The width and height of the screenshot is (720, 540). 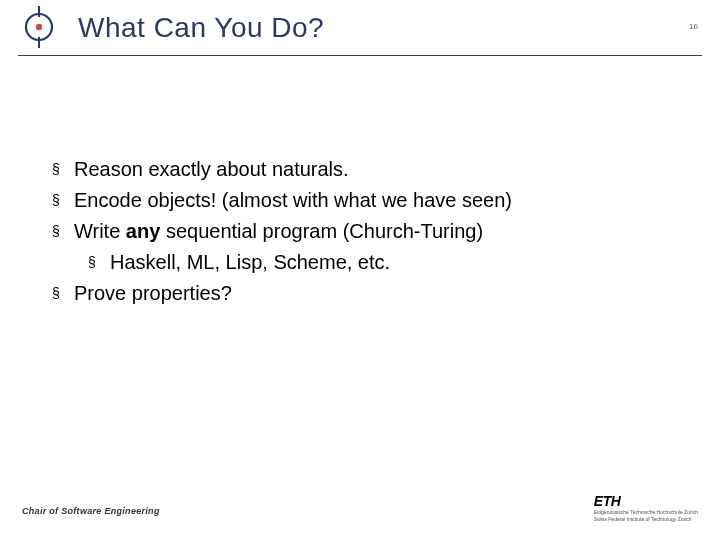 What do you see at coordinates (366, 170) in the screenshot?
I see `list-item: §Reason exactly about naturals.` at bounding box center [366, 170].